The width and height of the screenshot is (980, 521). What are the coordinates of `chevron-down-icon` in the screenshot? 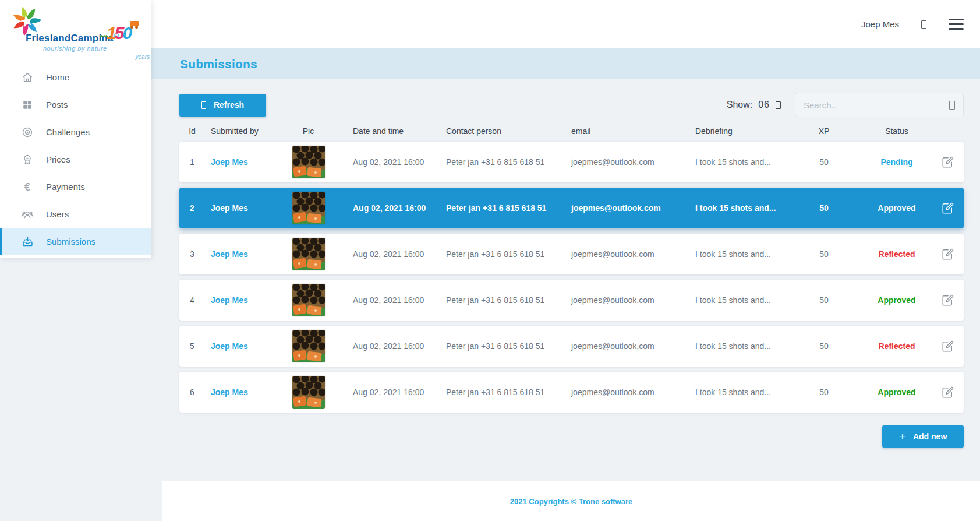 It's located at (778, 105).